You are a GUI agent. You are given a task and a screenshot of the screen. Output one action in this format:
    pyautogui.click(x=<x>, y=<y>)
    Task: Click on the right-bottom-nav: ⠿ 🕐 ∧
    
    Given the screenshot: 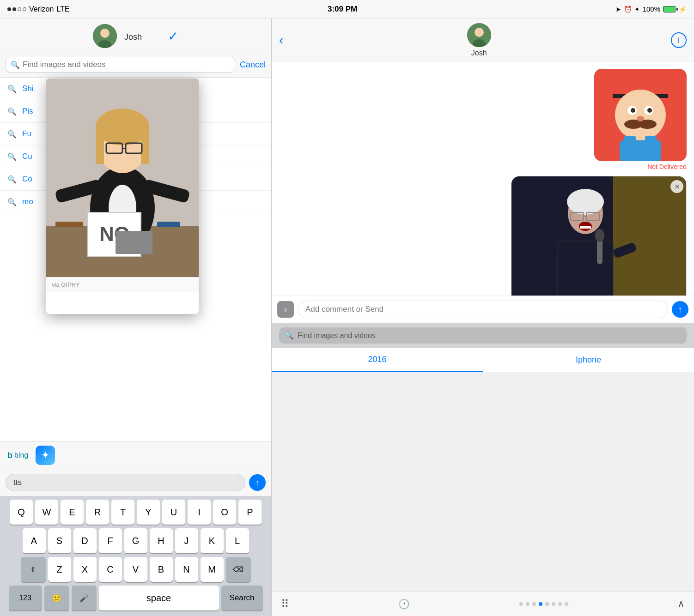 What is the action you would take?
    pyautogui.click(x=483, y=604)
    